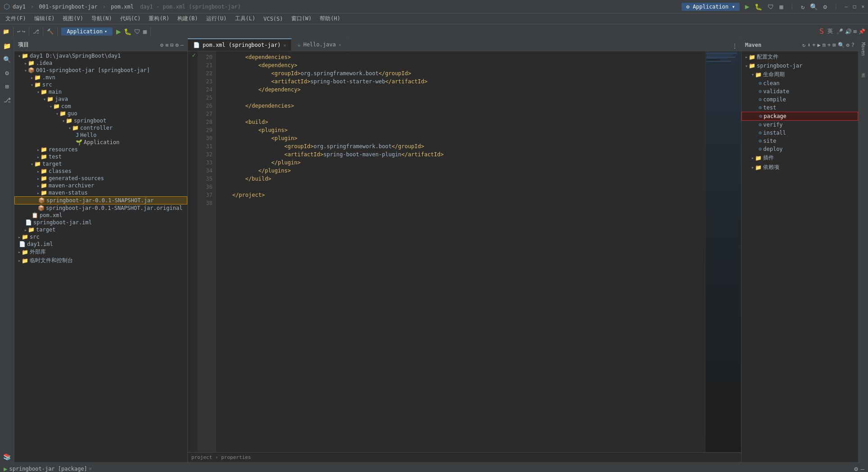 The image size is (868, 472). I want to click on tree-item-23: 📄springboot-jar.iml, so click(101, 222).